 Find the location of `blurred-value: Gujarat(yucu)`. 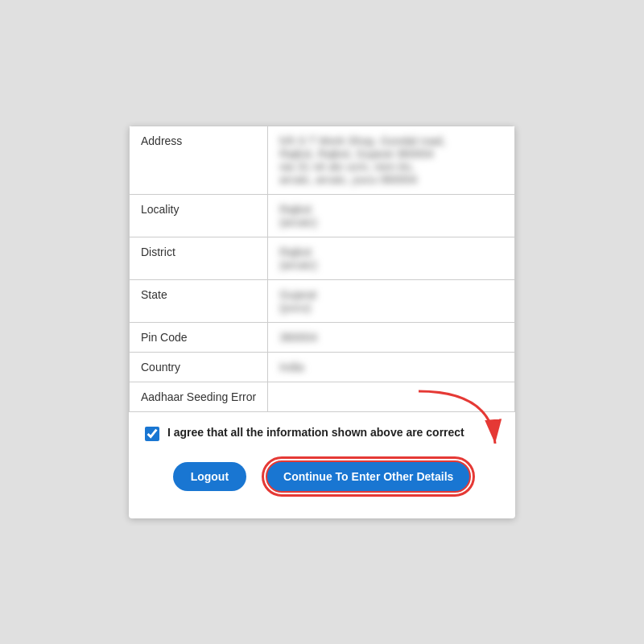

blurred-value: Gujarat(yucu) is located at coordinates (298, 301).